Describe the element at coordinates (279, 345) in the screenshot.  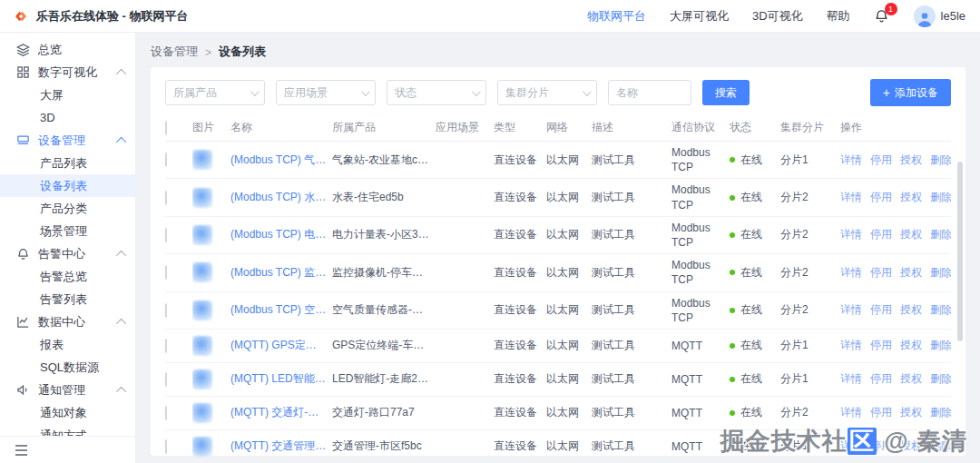
I see `device-name-link: (MQTT) GPS定位终...` at that location.